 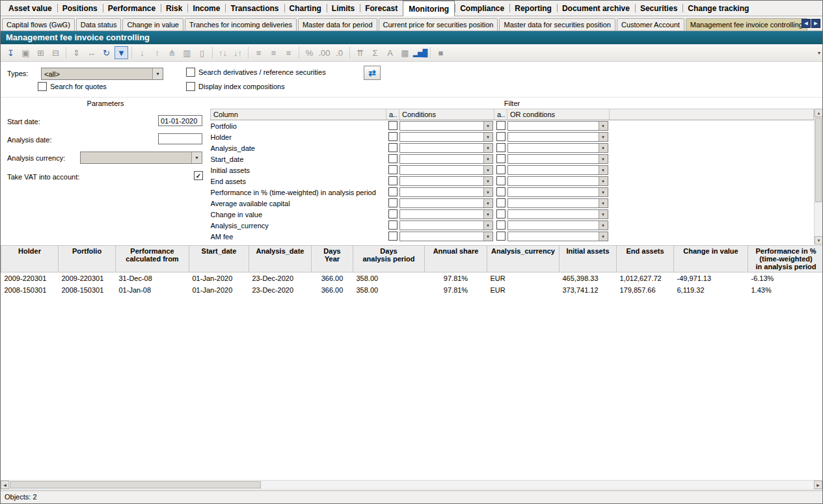 What do you see at coordinates (219, 259) in the screenshot?
I see `col-start-date: Start_date` at bounding box center [219, 259].